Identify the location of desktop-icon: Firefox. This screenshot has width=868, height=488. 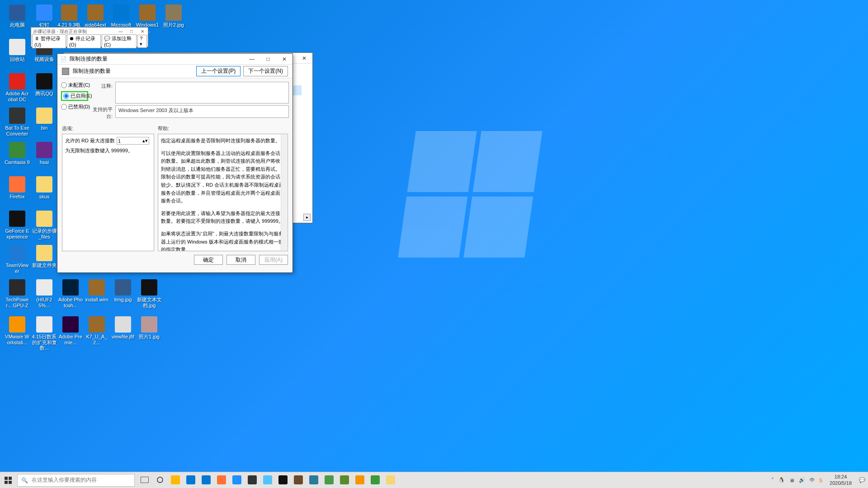
(17, 188).